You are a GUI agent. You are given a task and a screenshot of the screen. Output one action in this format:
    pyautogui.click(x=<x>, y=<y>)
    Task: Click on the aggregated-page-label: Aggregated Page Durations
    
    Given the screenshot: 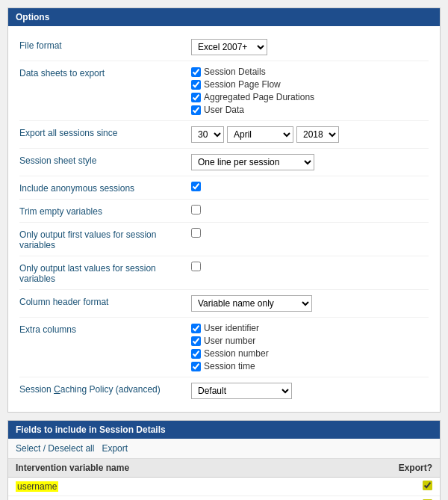 What is the action you would take?
    pyautogui.click(x=259, y=97)
    